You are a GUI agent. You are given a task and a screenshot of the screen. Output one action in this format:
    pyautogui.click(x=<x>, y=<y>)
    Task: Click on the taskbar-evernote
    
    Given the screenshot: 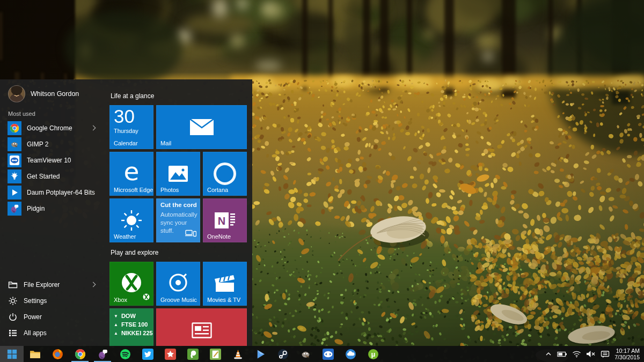 What is the action you would take?
    pyautogui.click(x=193, y=354)
    